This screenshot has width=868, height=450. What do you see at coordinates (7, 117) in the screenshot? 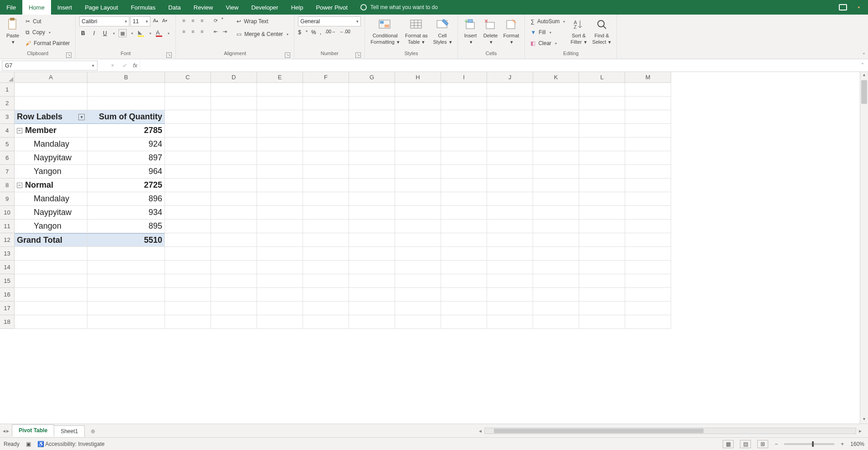
I see `row-header: 3` at bounding box center [7, 117].